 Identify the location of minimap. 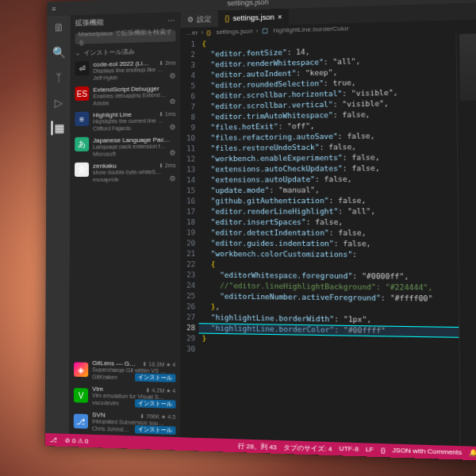
(466, 238).